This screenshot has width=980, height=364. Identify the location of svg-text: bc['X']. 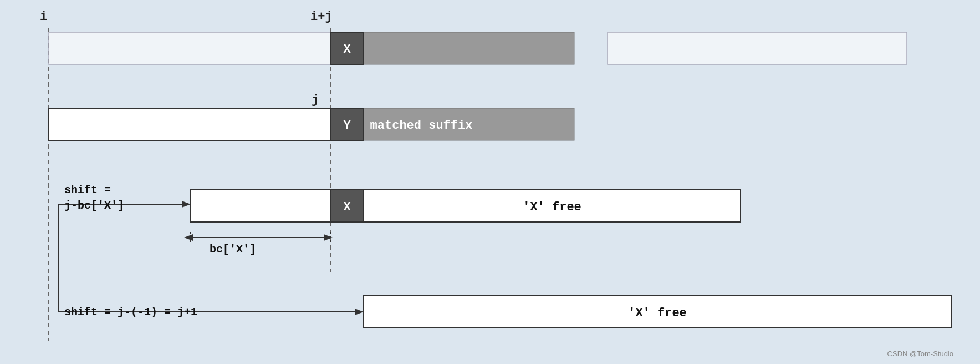
(233, 250).